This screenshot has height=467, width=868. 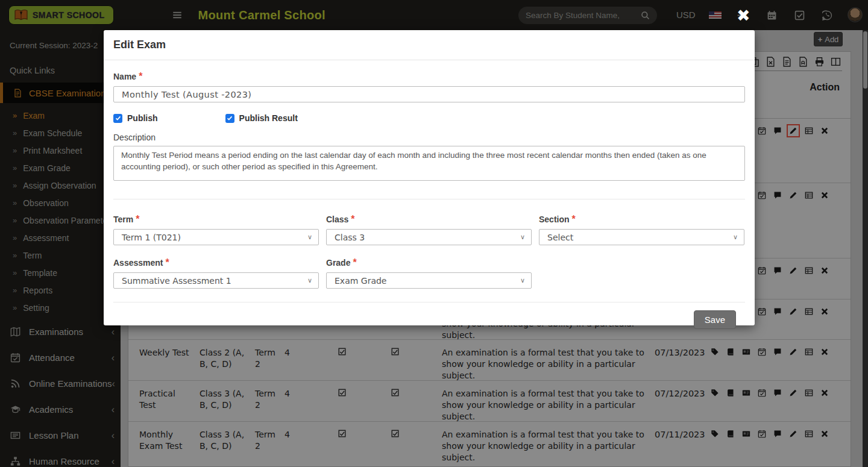 I want to click on modal-footer: Save, so click(x=429, y=319).